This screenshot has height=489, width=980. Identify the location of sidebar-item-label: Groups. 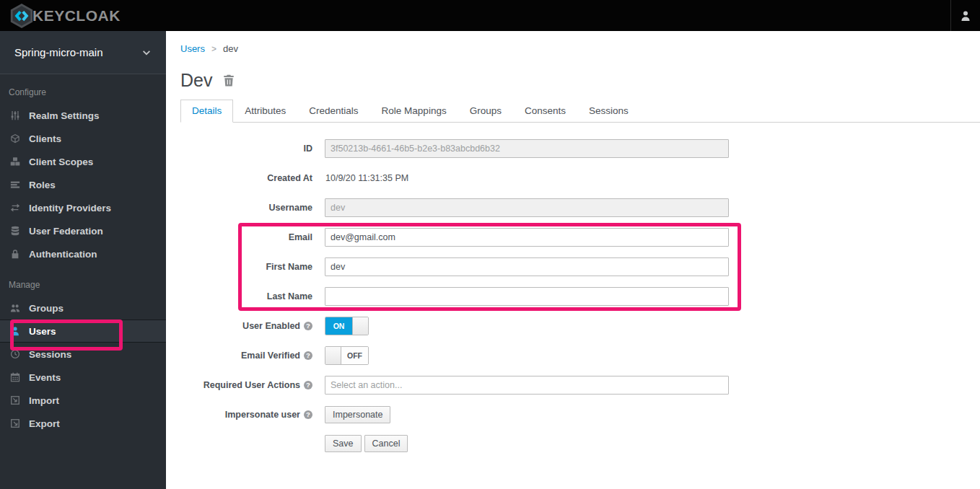
(46, 309).